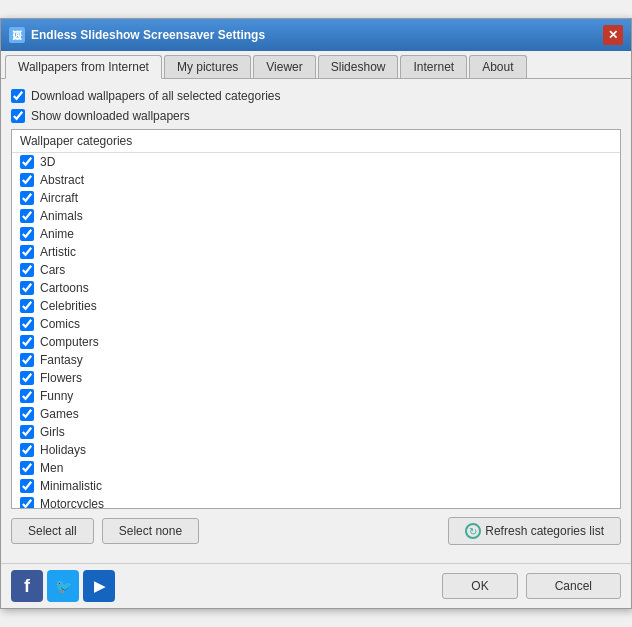 This screenshot has height=627, width=632. Describe the element at coordinates (52, 432) in the screenshot. I see `list-item-label: Girls` at that location.